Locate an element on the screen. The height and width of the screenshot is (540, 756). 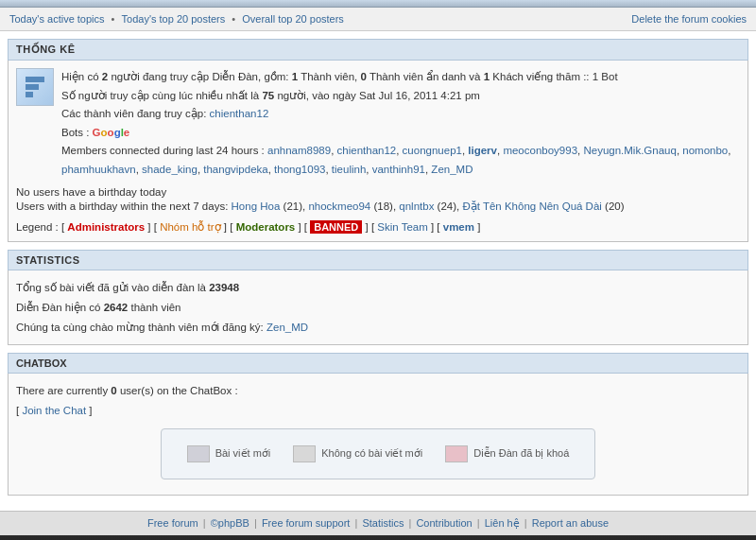
top-nav-links: Today's active topics • Today's top 20 p… is located at coordinates (179, 19).